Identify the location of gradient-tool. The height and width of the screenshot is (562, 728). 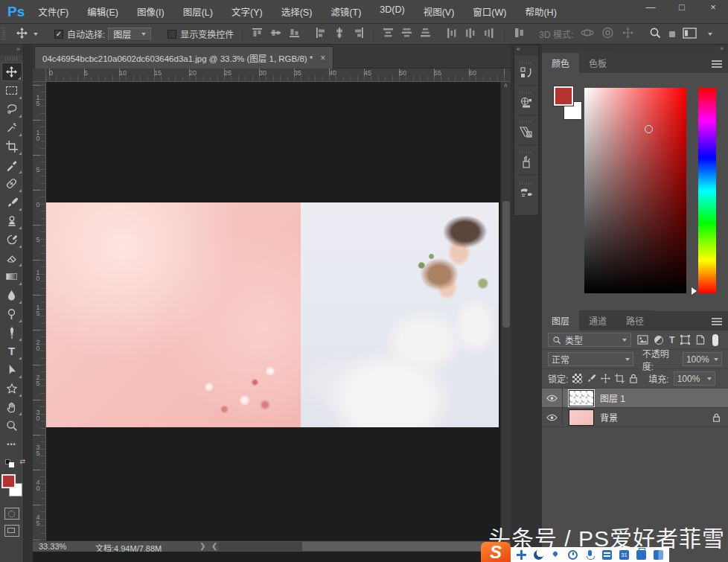
(12, 277).